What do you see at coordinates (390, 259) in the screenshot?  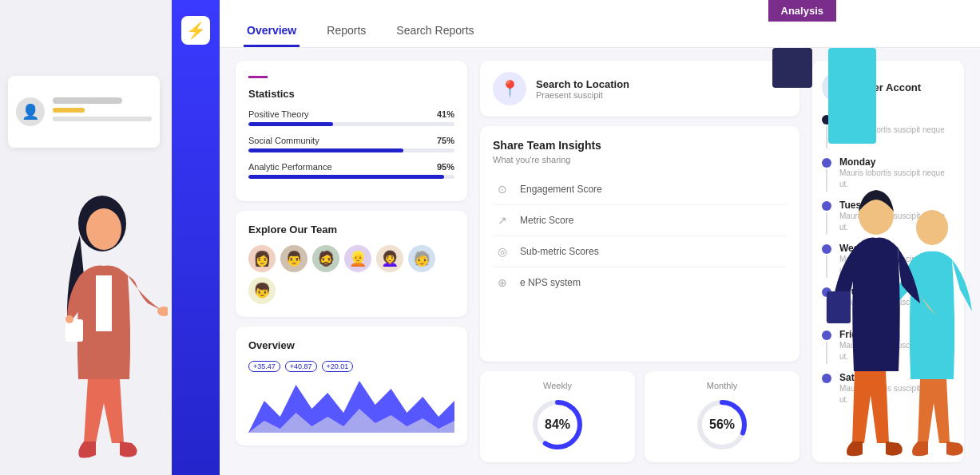 I see `avatar-4: 👩‍🦱` at bounding box center [390, 259].